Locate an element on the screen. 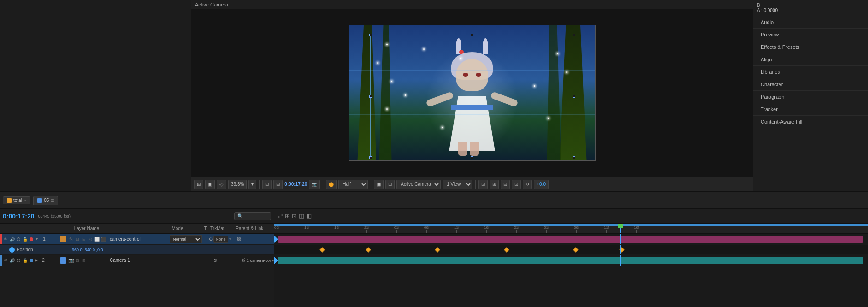 The height and width of the screenshot is (307, 868). timeline-header: total × 05 ≡ is located at coordinates (434, 201).